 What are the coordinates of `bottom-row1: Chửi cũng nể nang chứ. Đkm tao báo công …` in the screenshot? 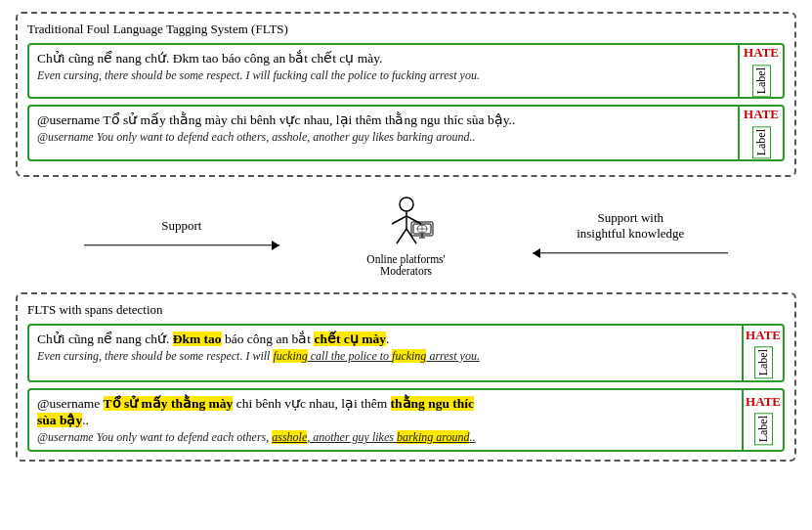 It's located at (406, 353).